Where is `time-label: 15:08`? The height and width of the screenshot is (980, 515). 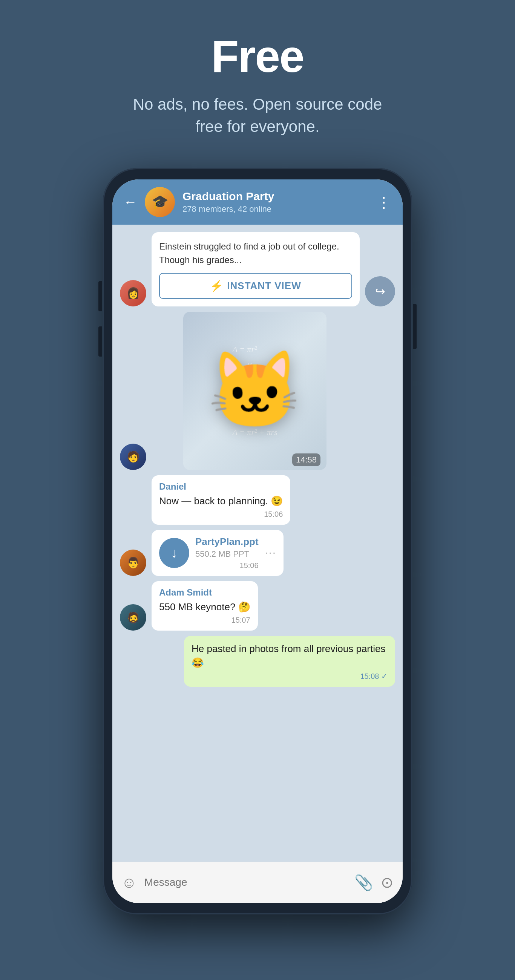
time-label: 15:08 is located at coordinates (369, 676).